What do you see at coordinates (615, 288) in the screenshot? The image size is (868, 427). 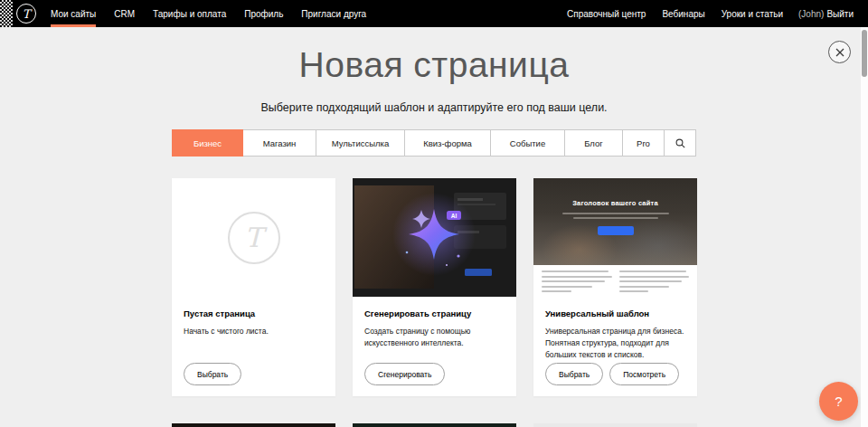 I see `template-card-universal: Заголовок вашего сайта` at bounding box center [615, 288].